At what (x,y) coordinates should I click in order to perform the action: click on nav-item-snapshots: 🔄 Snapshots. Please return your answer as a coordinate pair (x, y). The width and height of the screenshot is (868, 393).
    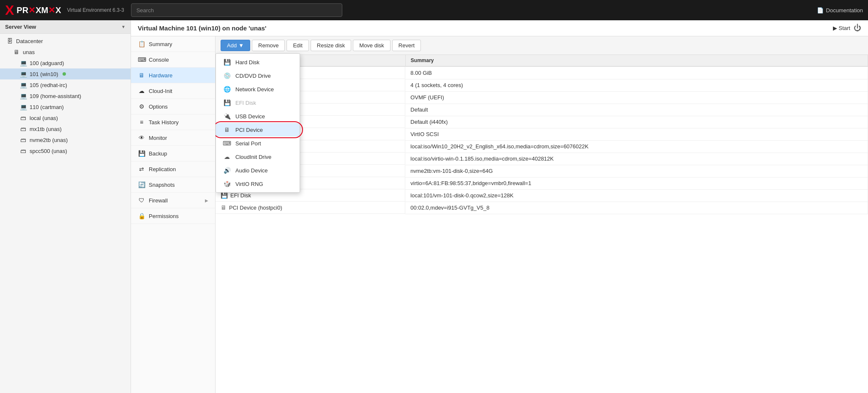
    Looking at the image, I should click on (173, 185).